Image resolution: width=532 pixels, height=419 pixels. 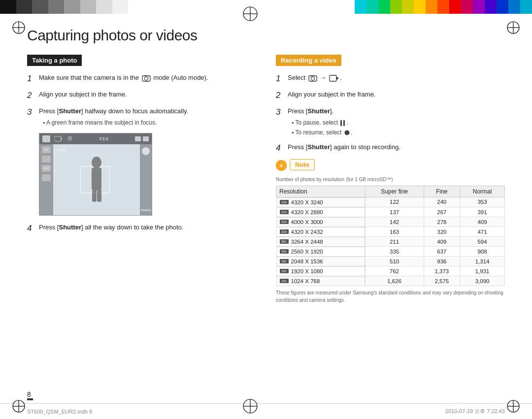 I want to click on cell-n-0: 353, so click(x=483, y=202).